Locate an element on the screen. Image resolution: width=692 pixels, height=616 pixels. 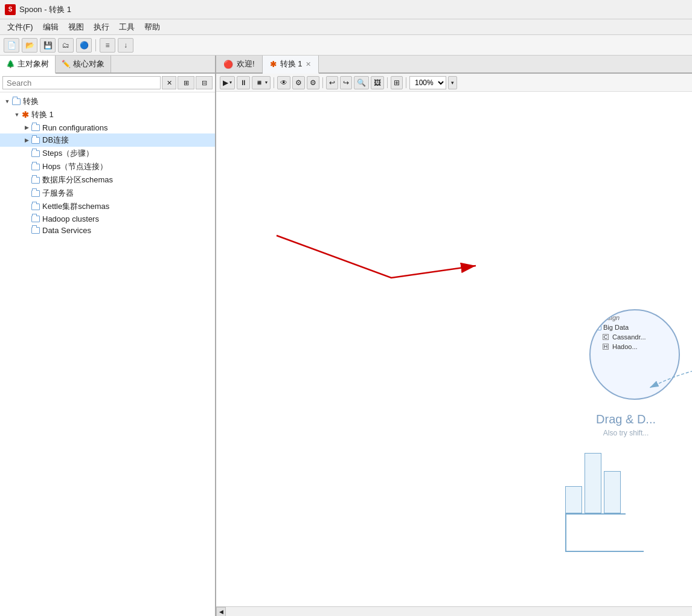
main-tree-icon: 🌲 is located at coordinates (11, 64).